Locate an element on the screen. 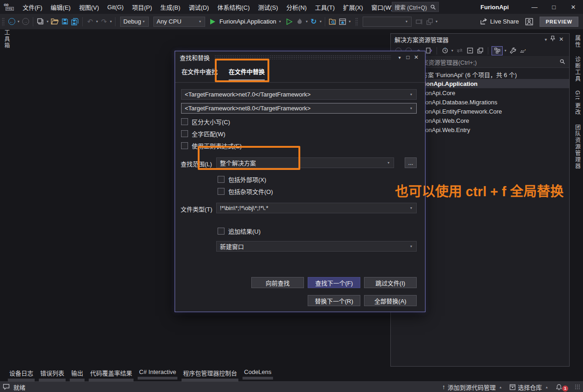  menu-git: Git(G) is located at coordinates (115, 7).